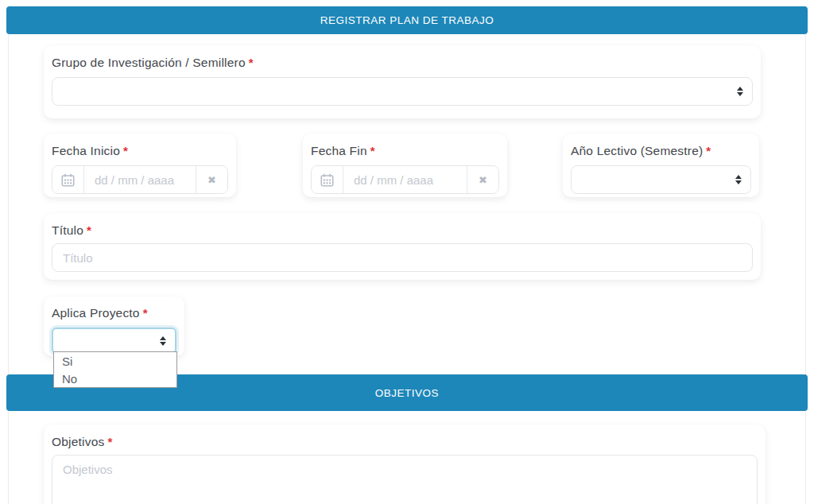 The image size is (814, 504). What do you see at coordinates (405, 464) in the screenshot?
I see `objetivos-card: Objetivos*` at bounding box center [405, 464].